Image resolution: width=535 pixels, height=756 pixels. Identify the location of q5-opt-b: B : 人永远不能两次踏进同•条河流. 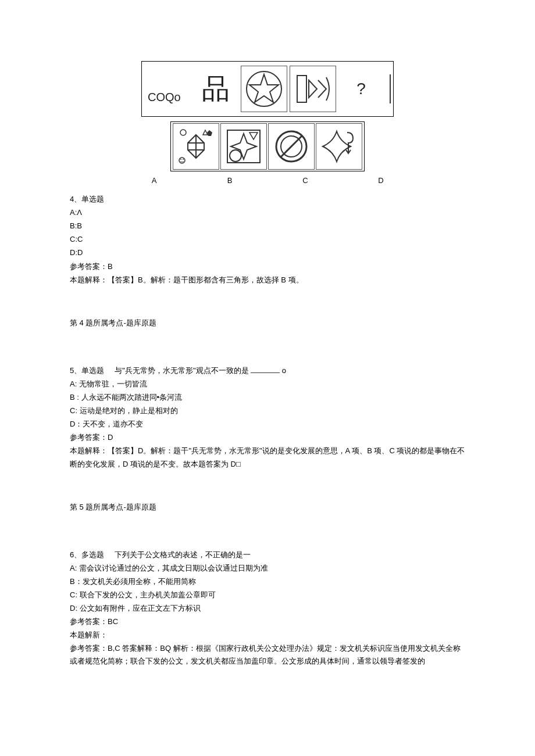
(268, 397).